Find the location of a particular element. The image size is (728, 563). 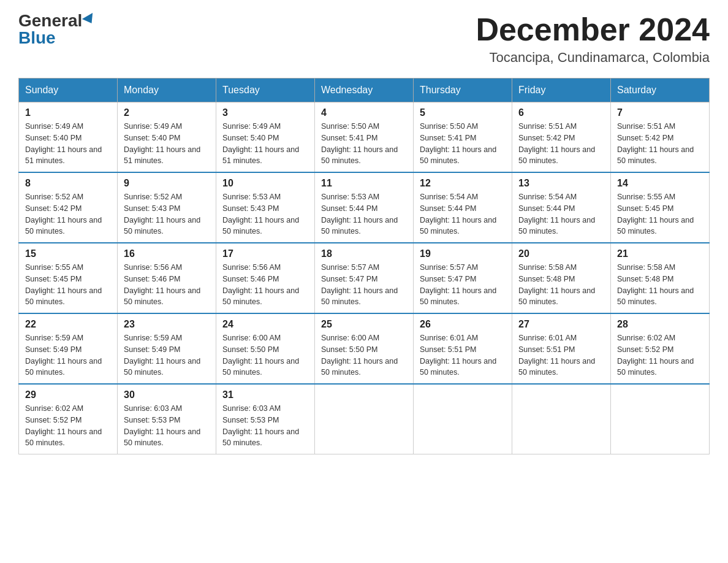

day-number: 31 is located at coordinates (265, 395).